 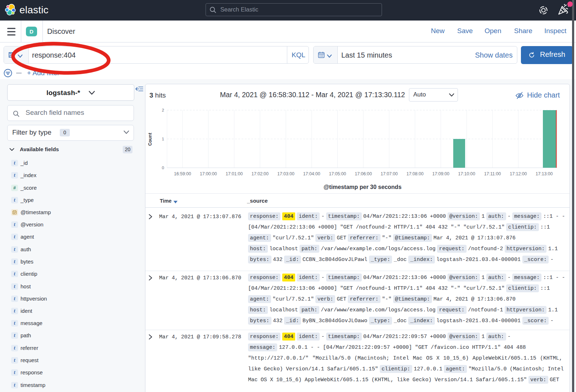 What do you see at coordinates (163, 168) in the screenshot?
I see `svg-text: 0` at bounding box center [163, 168].